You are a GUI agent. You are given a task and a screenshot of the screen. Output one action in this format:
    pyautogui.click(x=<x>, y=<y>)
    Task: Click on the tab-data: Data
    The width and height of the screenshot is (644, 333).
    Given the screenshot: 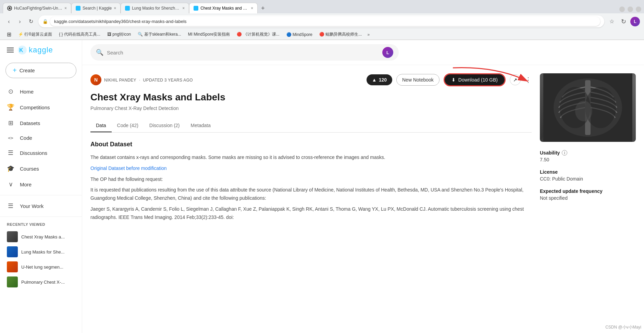 What is the action you would take?
    pyautogui.click(x=101, y=126)
    